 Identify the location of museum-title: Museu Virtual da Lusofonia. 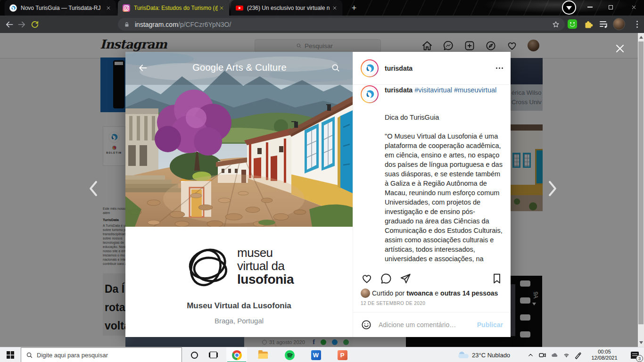
(239, 306).